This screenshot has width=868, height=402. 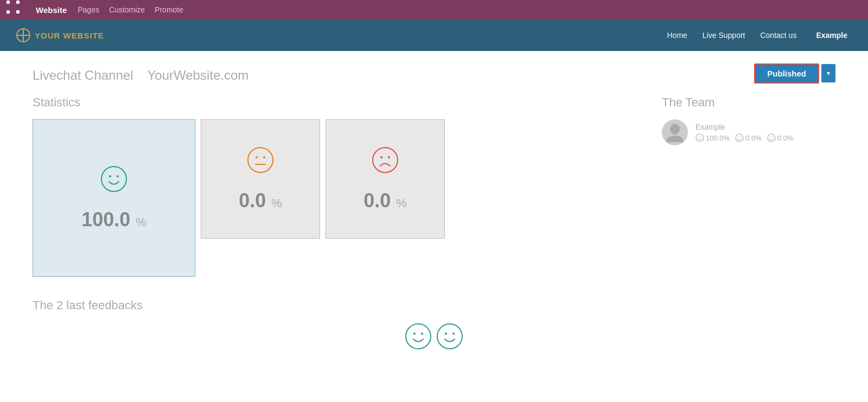 What do you see at coordinates (749, 103) in the screenshot?
I see `team-title: The Team` at bounding box center [749, 103].